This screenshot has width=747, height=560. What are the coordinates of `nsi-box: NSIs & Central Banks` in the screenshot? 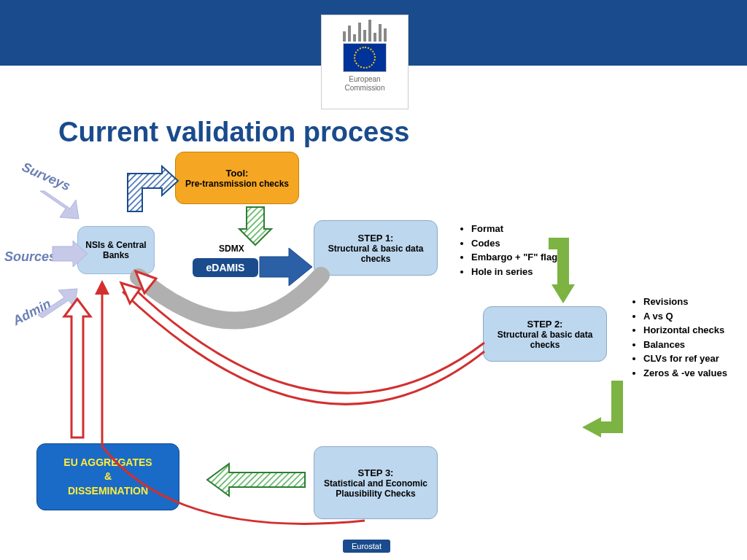 It's located at (116, 250).